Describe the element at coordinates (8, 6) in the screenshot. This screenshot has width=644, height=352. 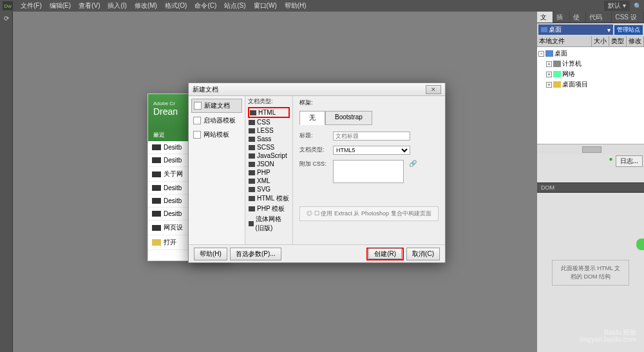
I see `app-logo: Dw` at that location.